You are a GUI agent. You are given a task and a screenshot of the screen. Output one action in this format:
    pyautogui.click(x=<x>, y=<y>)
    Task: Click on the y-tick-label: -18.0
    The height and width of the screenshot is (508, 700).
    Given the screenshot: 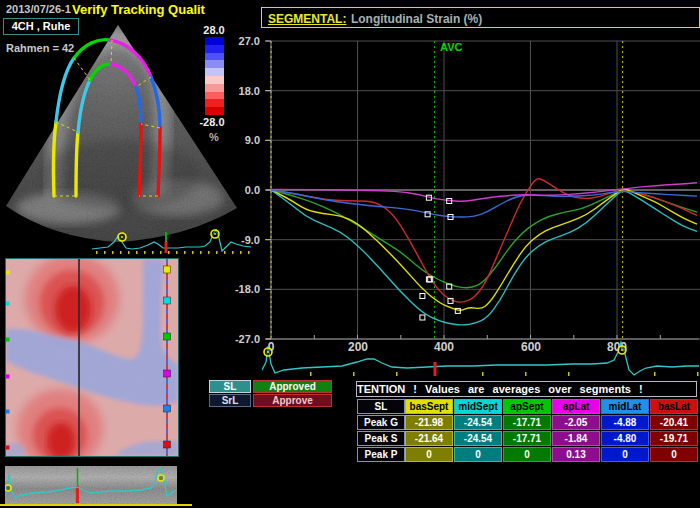 What is the action you would take?
    pyautogui.click(x=244, y=289)
    